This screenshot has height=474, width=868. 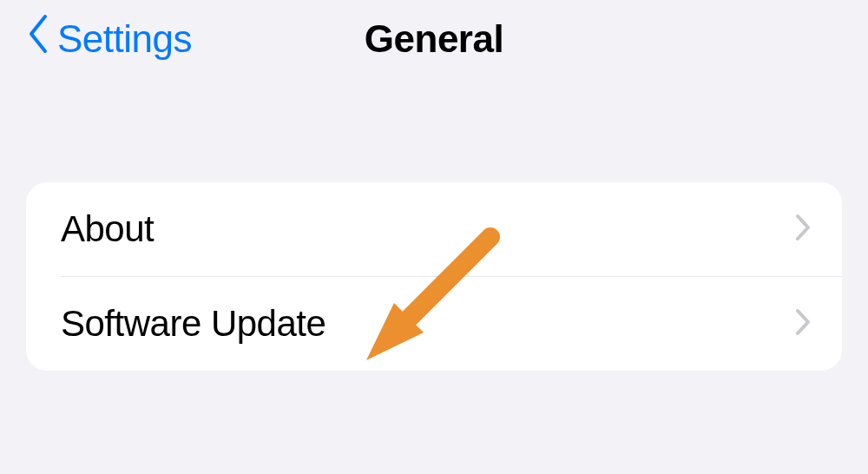 What do you see at coordinates (434, 39) in the screenshot?
I see `page-title: General` at bounding box center [434, 39].